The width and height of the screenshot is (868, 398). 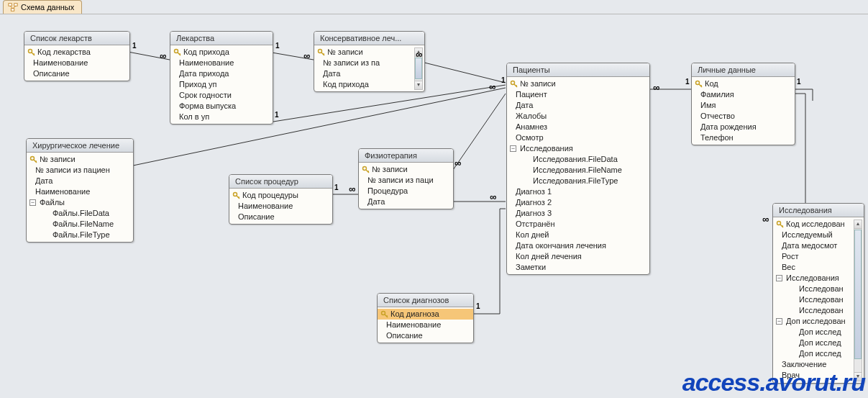 I want to click on table-research: Исследования Код исследован Исследуемый …, so click(x=818, y=294).